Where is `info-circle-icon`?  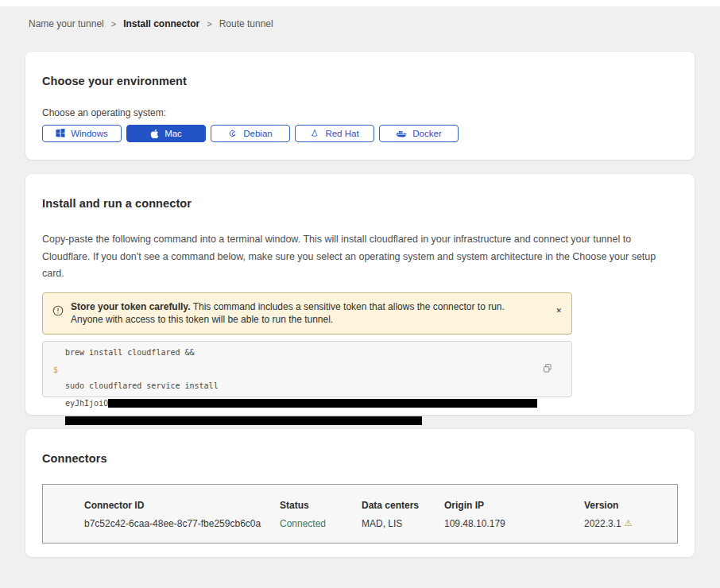
info-circle-icon is located at coordinates (58, 312).